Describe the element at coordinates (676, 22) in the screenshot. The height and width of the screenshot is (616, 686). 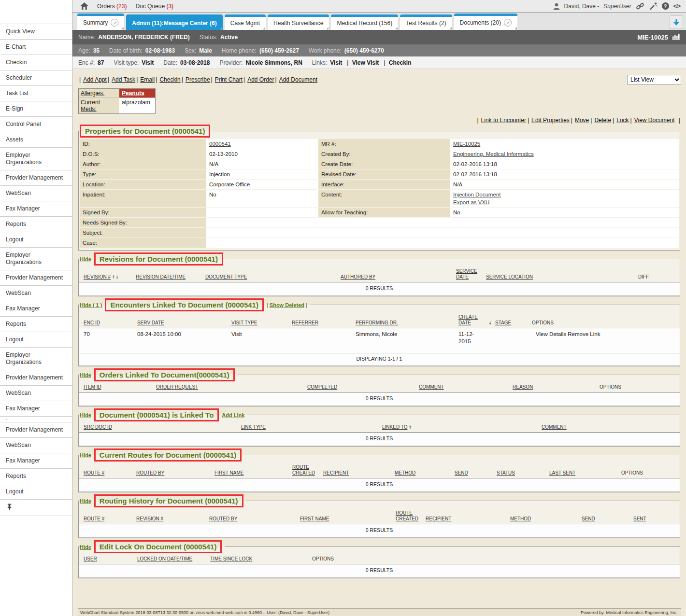
I see `tab-scroll-down-button` at that location.